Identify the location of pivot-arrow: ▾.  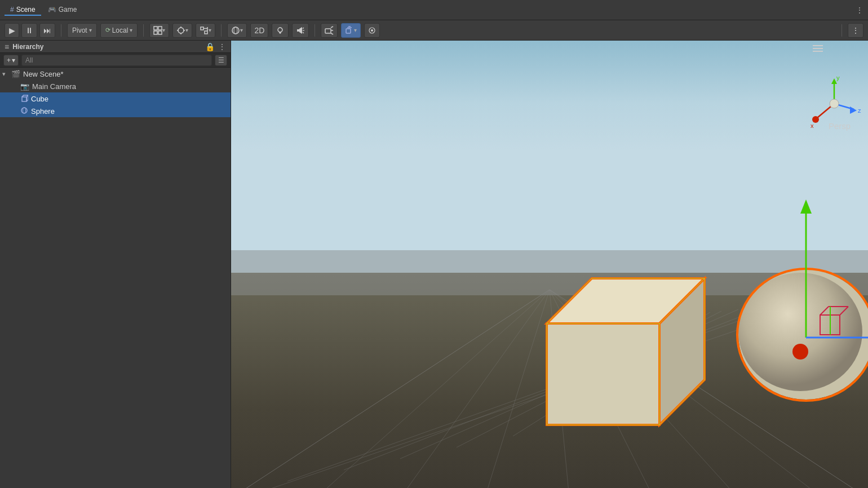
(90, 30).